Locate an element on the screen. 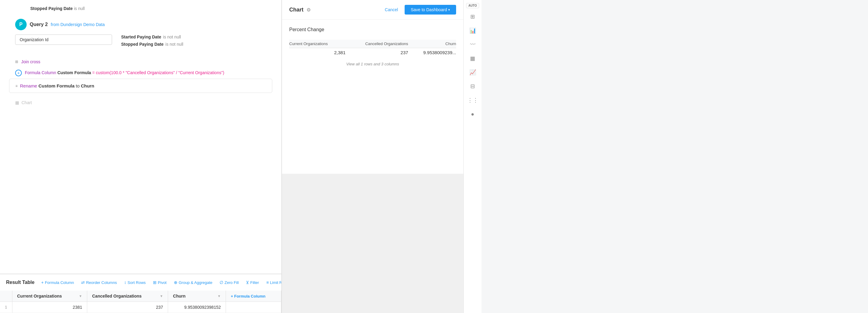 The height and width of the screenshot is (313, 868). filter-row-top: Stopped Paying Date is null is located at coordinates (141, 8).